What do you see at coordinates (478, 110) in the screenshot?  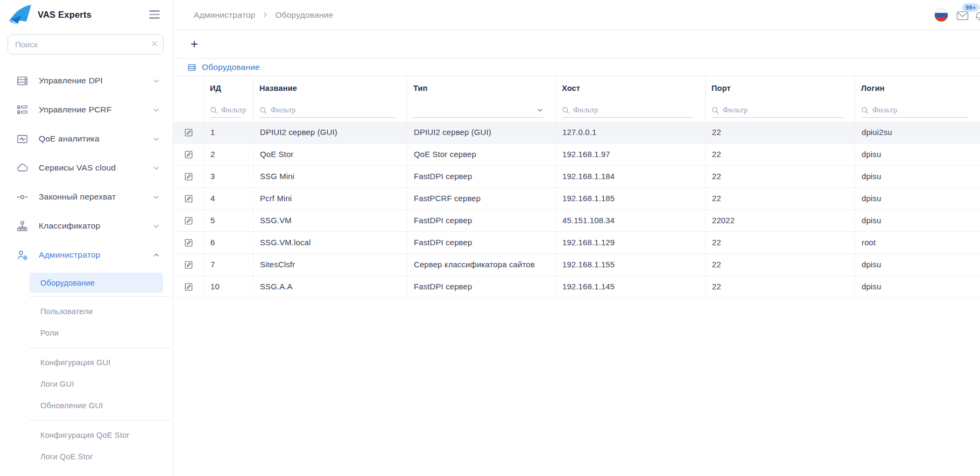 I see `type-filter-select` at bounding box center [478, 110].